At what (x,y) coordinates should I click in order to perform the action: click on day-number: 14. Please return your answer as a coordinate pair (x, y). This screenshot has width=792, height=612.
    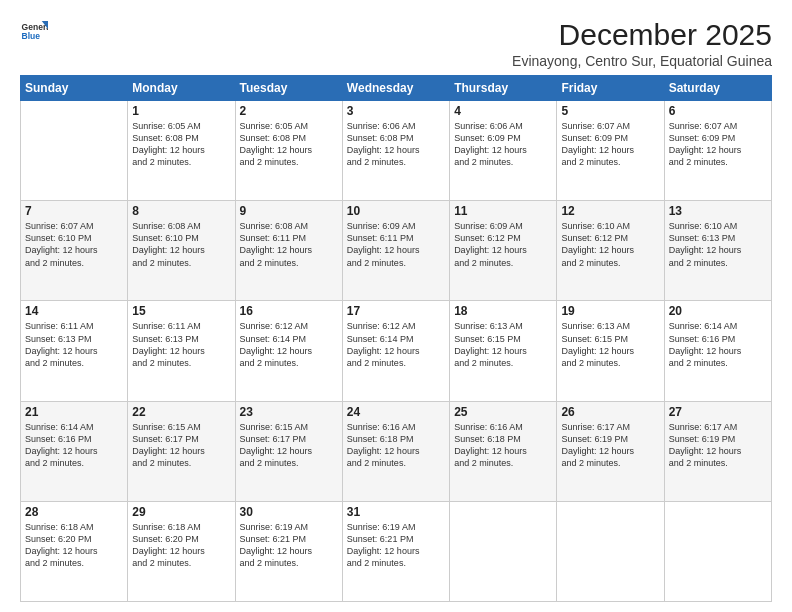
    Looking at the image, I should click on (74, 311).